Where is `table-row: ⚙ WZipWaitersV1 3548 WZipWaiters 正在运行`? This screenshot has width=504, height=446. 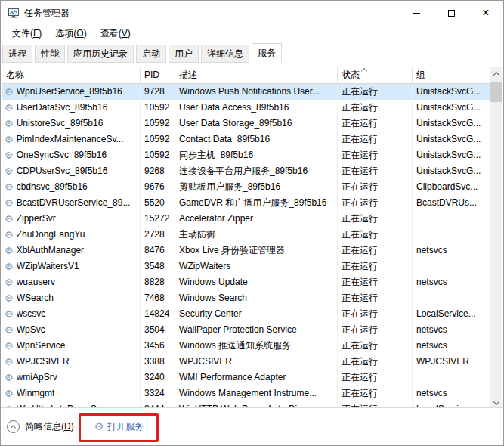 table-row: ⚙ WZipWaitersV1 3548 WZipWaiters 正在运行 is located at coordinates (246, 266).